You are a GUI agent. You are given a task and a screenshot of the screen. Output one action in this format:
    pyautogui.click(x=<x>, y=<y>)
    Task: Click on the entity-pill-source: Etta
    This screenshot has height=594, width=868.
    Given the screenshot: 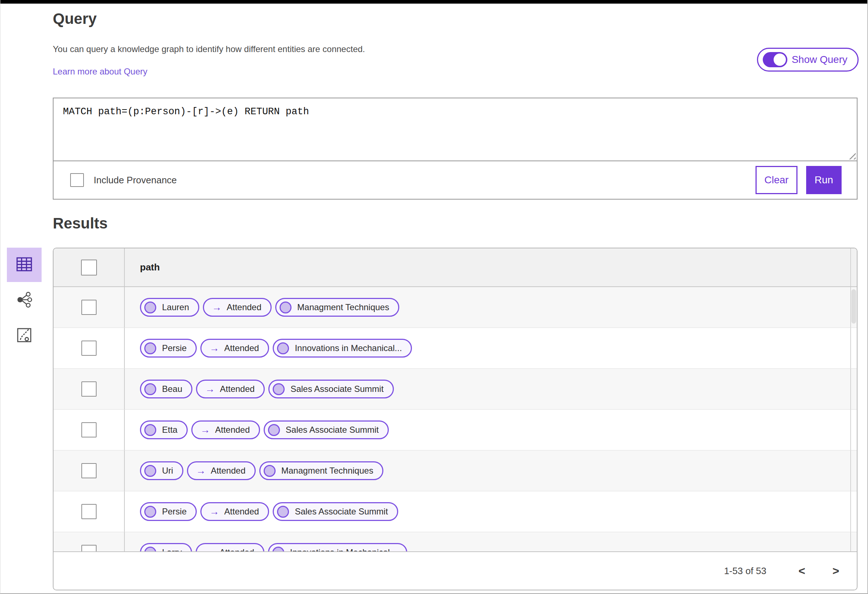 What is the action you would take?
    pyautogui.click(x=164, y=430)
    